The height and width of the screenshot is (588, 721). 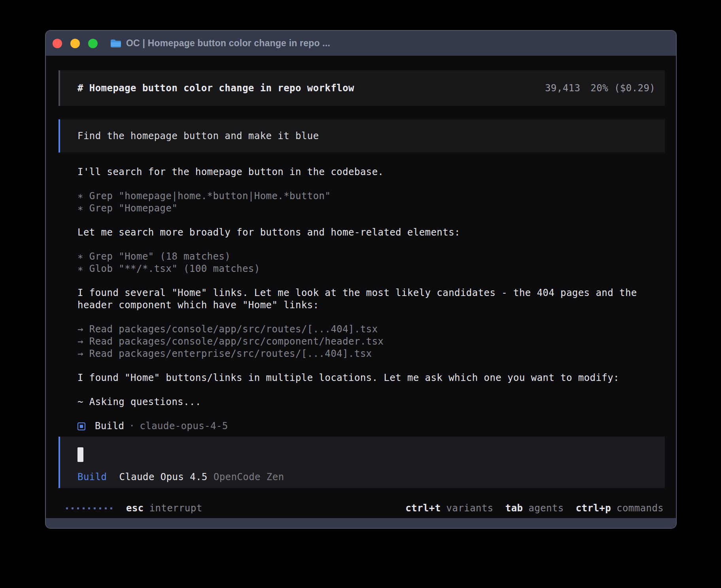 I want to click on status-bar: esc interrupt ctrl+tvariantstabagentsctr…, so click(x=365, y=508).